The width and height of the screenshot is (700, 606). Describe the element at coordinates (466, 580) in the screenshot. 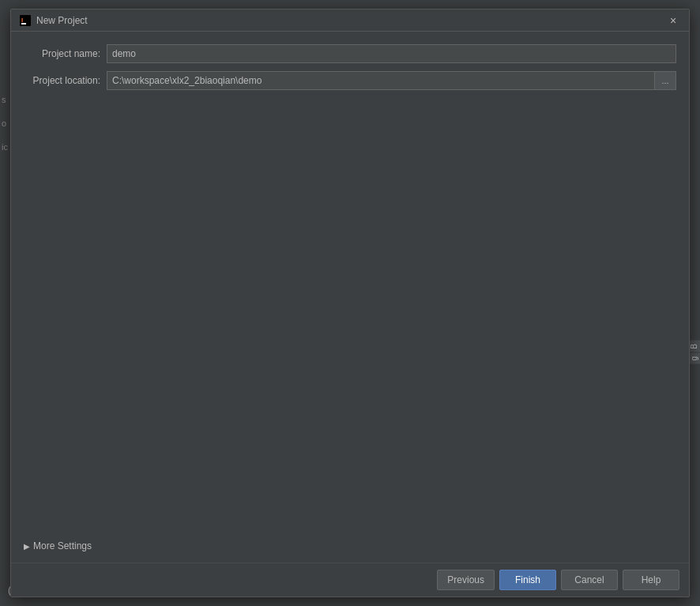

I see `previous-button: Previous` at that location.